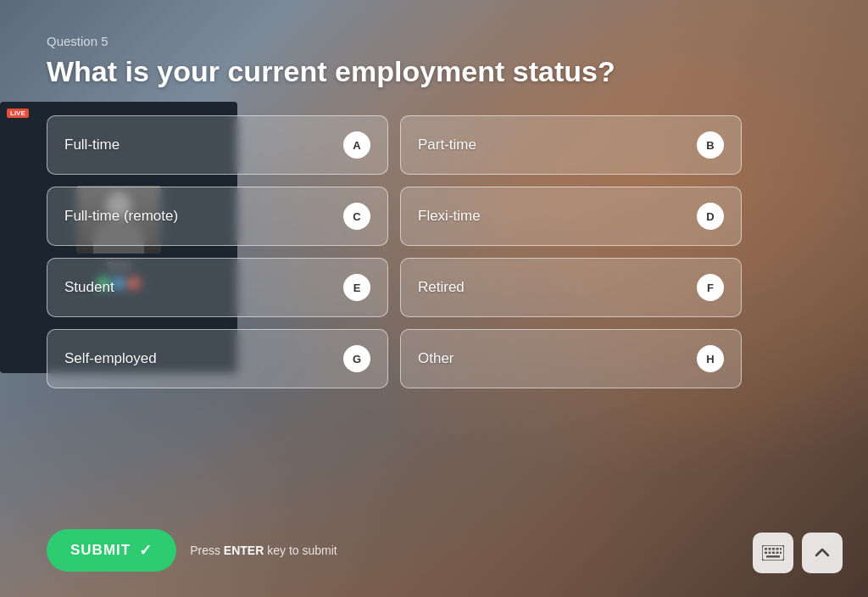  What do you see at coordinates (357, 359) in the screenshot?
I see `option-G-key: G` at bounding box center [357, 359].